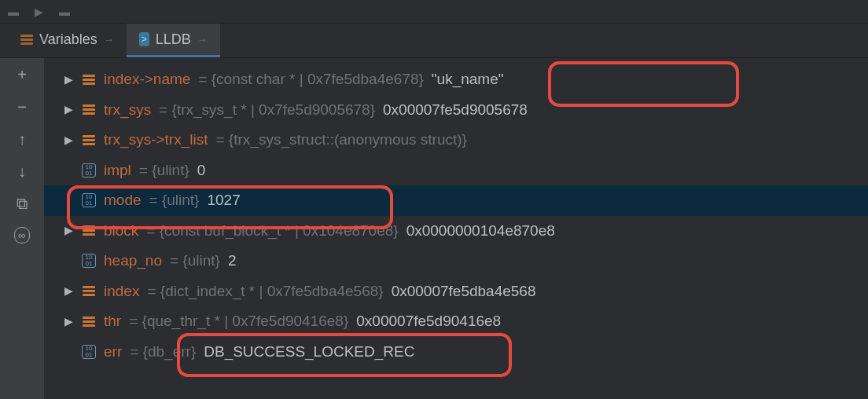 The image size is (868, 399). Describe the element at coordinates (456, 110) in the screenshot. I see `variable-row: ▶trx_sys = {trx_sys_t * | 0x7fe5d9005678…` at that location.